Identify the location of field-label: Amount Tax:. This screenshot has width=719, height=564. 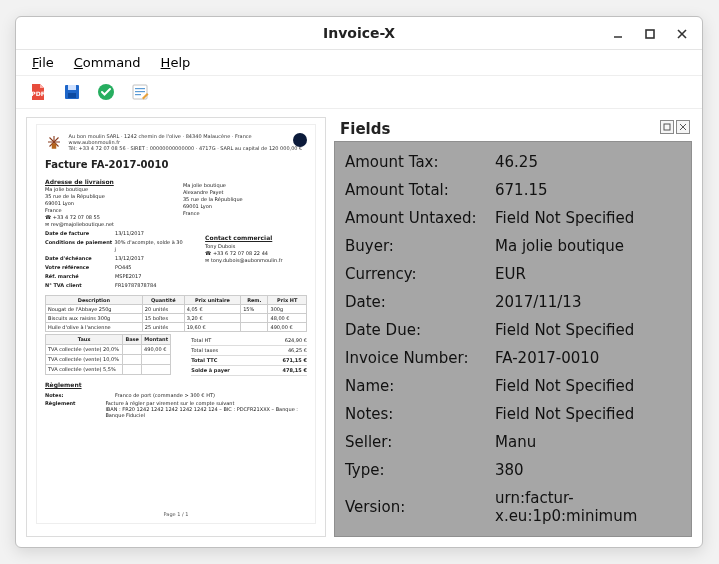
(420, 162).